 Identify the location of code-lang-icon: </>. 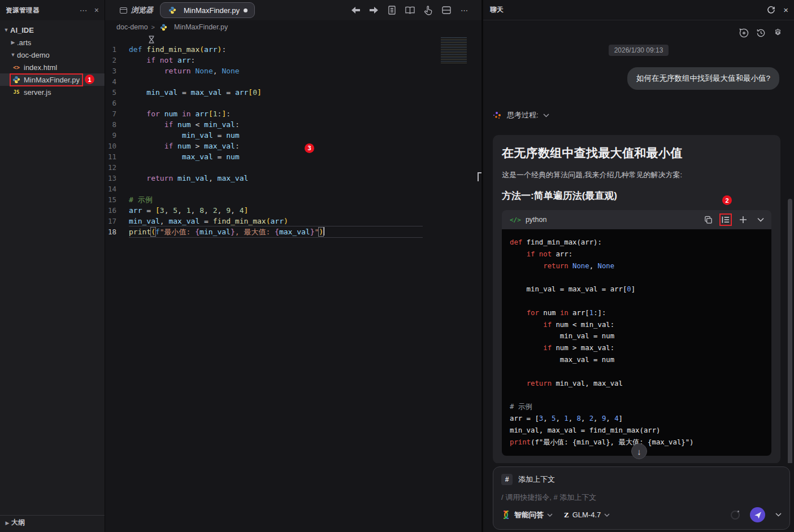
(515, 220).